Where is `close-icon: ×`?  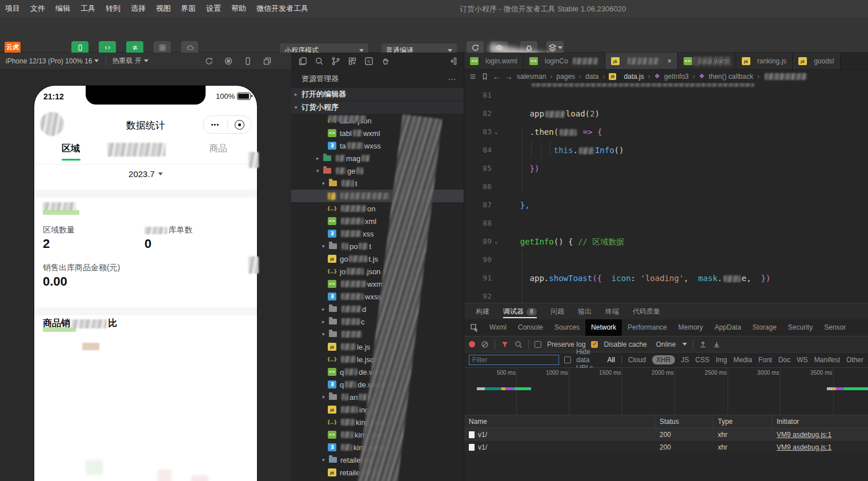
close-icon: × is located at coordinates (669, 61).